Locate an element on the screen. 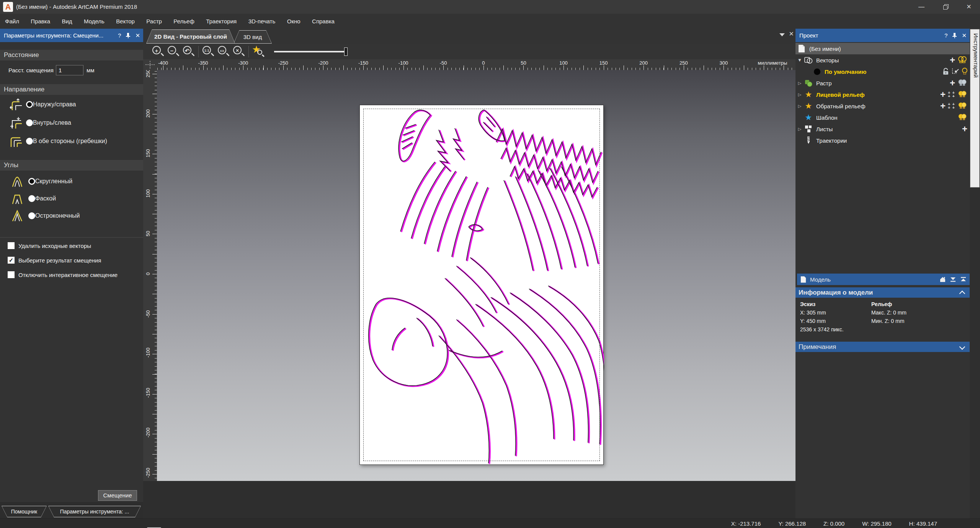 The height and width of the screenshot is (528, 980). zoom-in-icon: + is located at coordinates (158, 52).